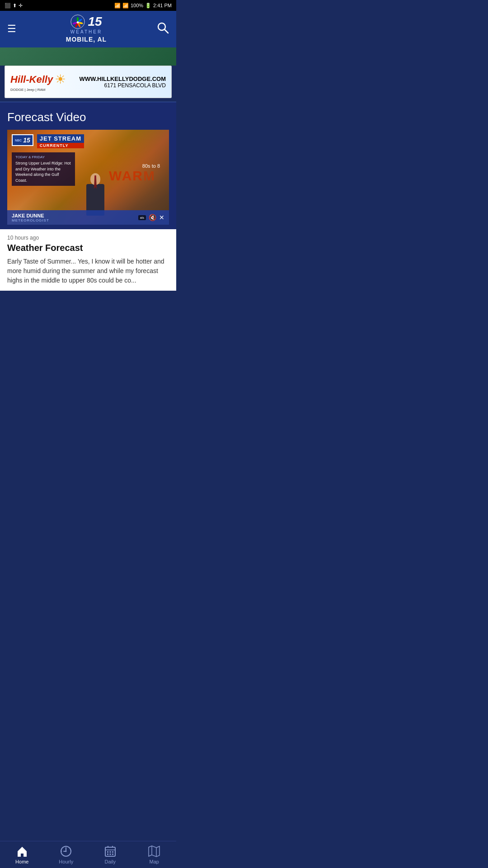 This screenshot has height=868, width=488. Describe the element at coordinates (162, 217) in the screenshot. I see `close-video-icon: ✕` at that location.